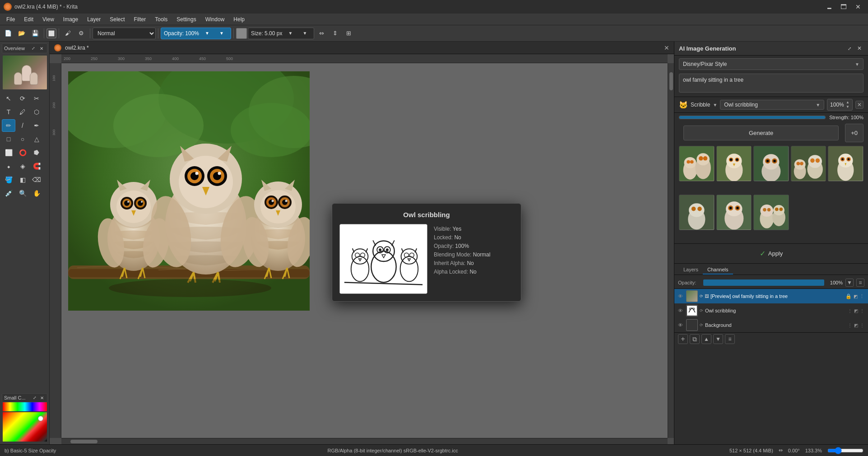 Image resolution: width=868 pixels, height=456 pixels. I want to click on save-file-button: 💾, so click(35, 33).